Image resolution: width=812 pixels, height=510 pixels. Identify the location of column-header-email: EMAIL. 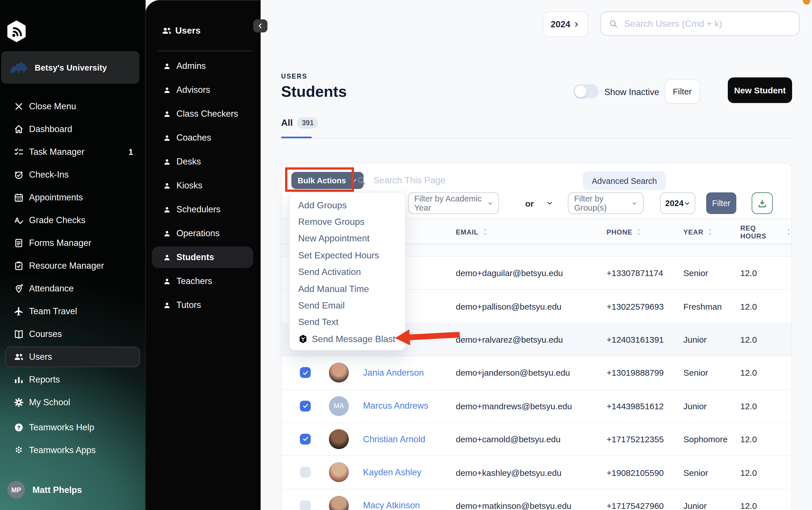
(472, 232).